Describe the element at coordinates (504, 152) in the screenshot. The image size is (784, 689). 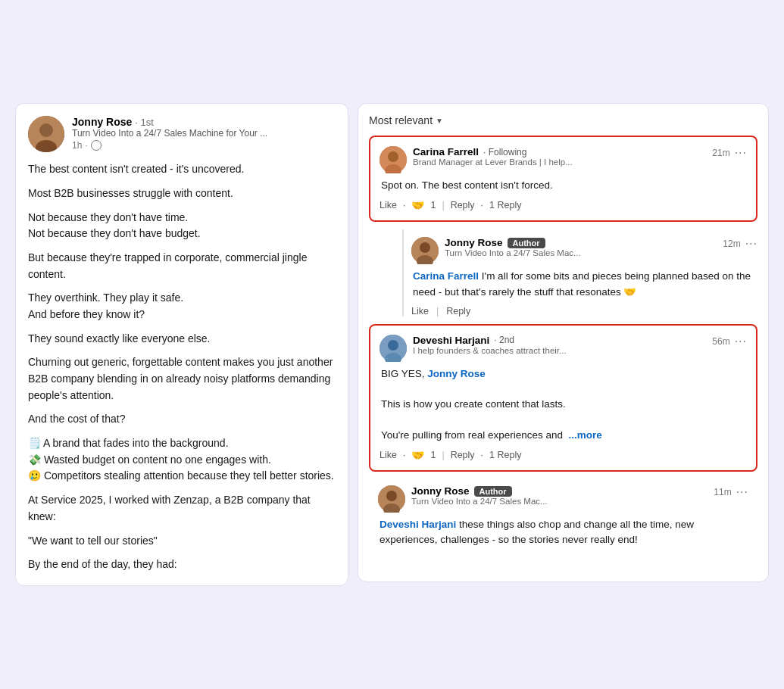
I see `carina-following: · Following` at that location.